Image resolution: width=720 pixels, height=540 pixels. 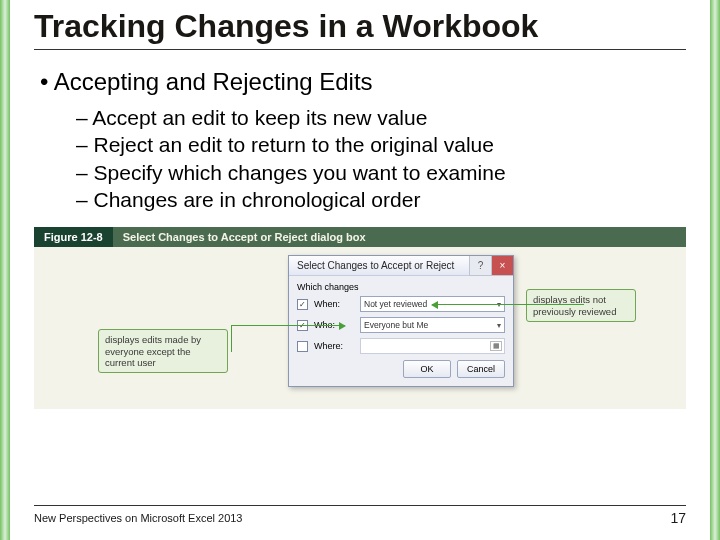 I want to click on refedit-collapse-icon: ▦, so click(x=496, y=346).